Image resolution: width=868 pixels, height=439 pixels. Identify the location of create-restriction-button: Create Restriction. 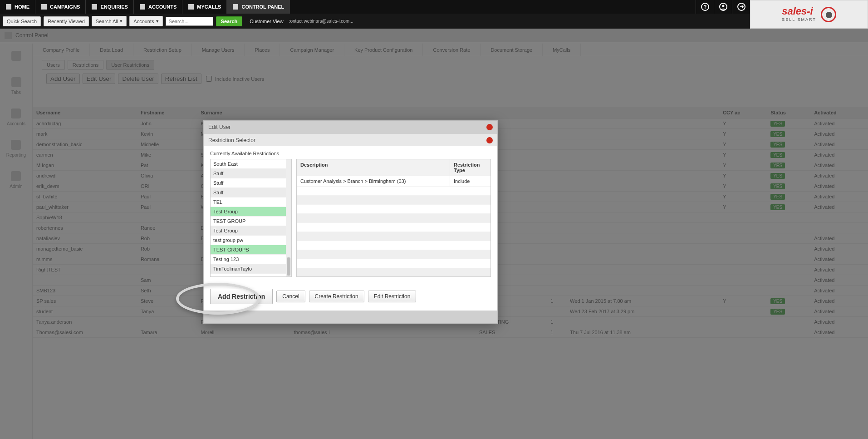
(337, 296).